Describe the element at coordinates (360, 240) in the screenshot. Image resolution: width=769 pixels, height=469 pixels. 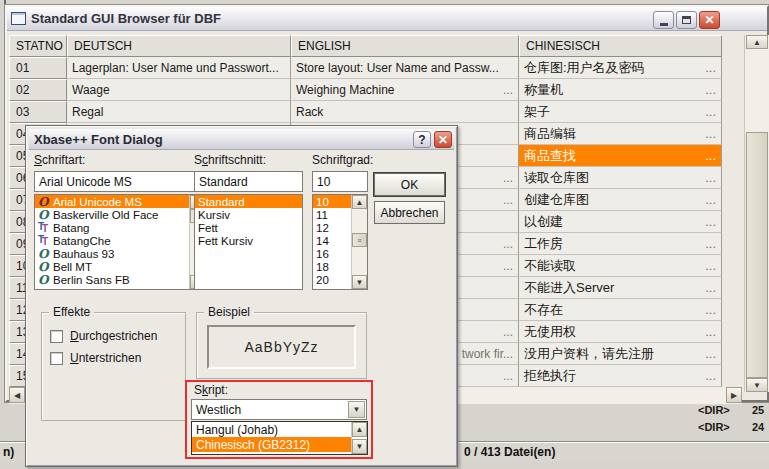
I see `size-list-scrollbar-thumb: ≡` at that location.